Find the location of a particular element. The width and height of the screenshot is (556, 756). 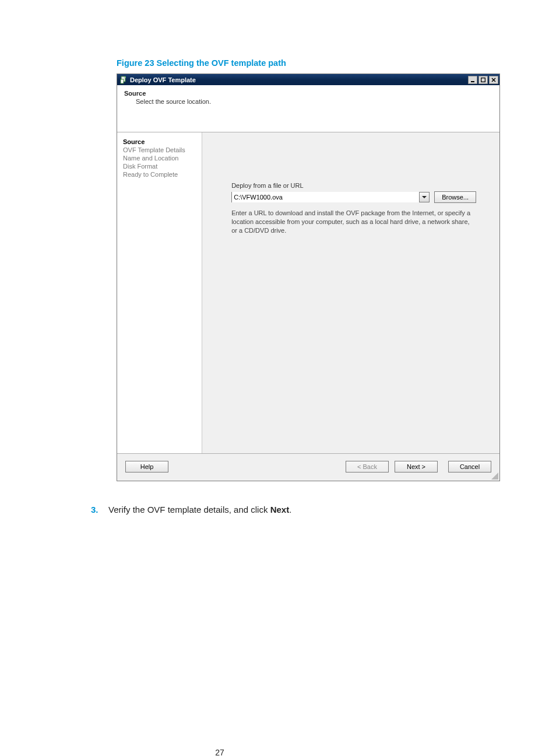

source-path-input is located at coordinates (325, 197).